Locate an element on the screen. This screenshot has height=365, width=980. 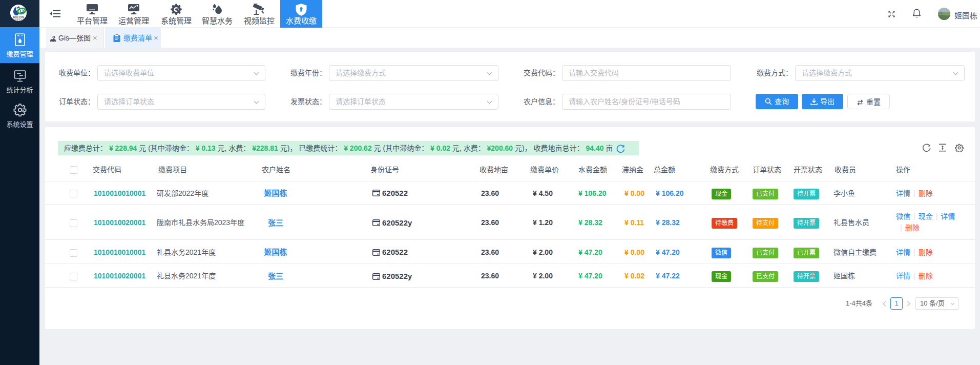
svg-text: RIEON is located at coordinates (18, 17).